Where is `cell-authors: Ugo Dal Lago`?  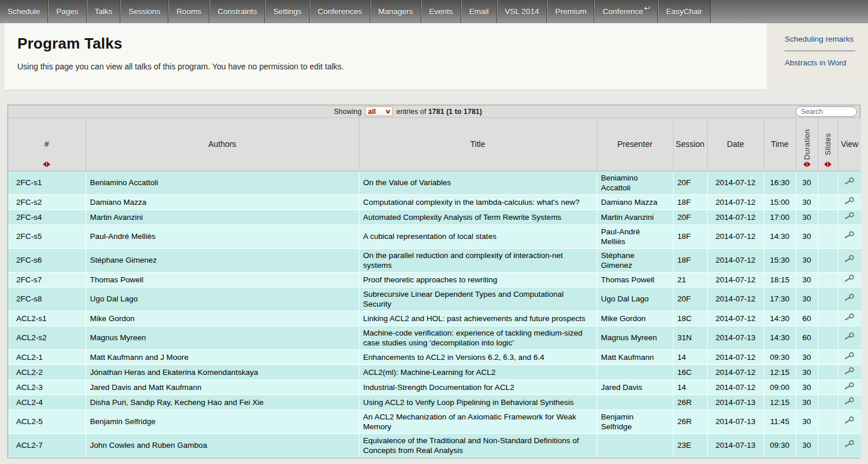 cell-authors: Ugo Dal Lago is located at coordinates (222, 299).